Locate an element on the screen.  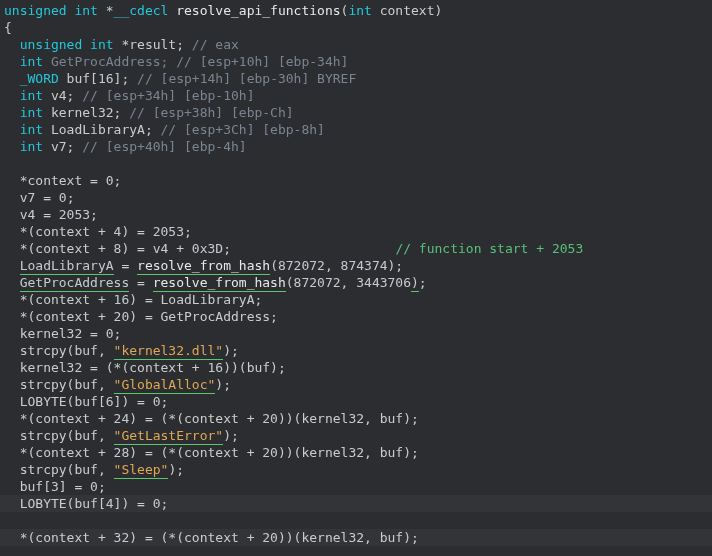
code-token: 3443706 is located at coordinates (384, 282).